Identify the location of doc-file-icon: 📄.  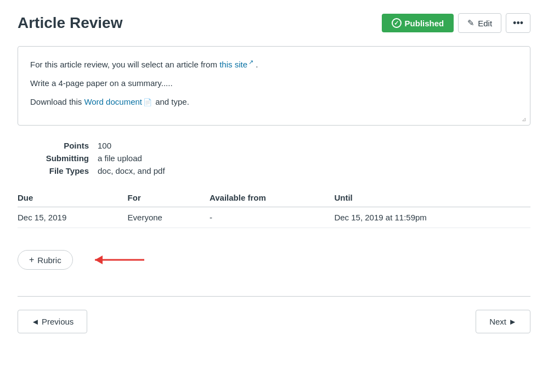
(148, 103).